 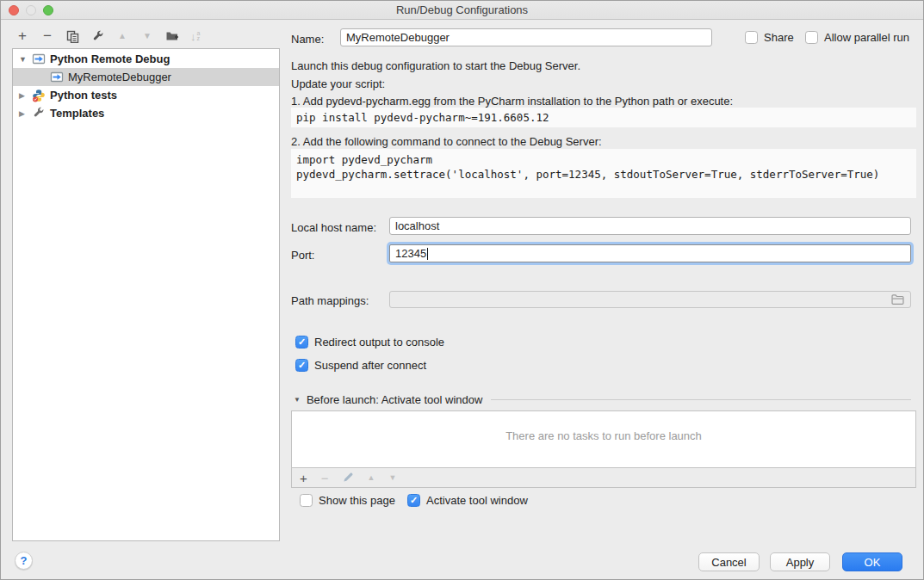 I want to click on instruction-step-1: 1. Add pydevd-pycharm.egg from the PyCha…, so click(x=512, y=102).